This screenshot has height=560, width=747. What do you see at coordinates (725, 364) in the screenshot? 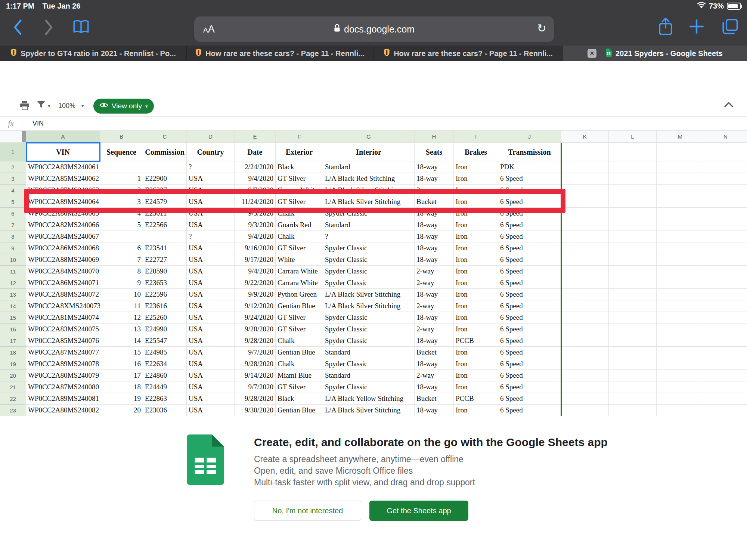
I see `cell-N19` at bounding box center [725, 364].